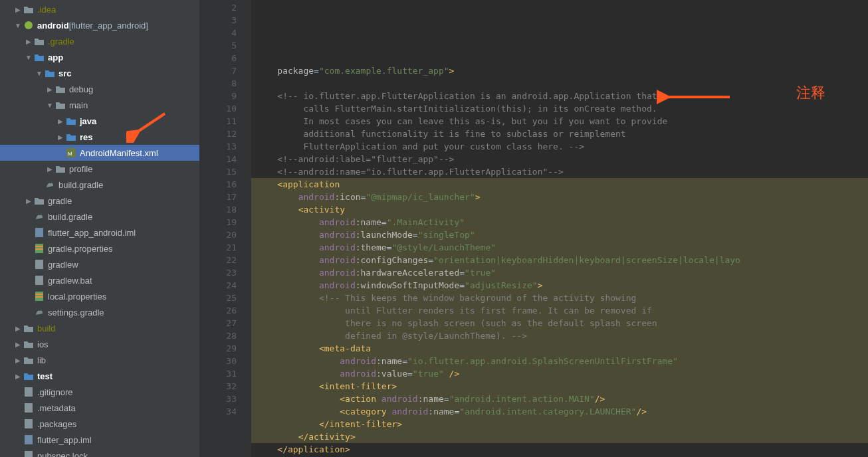 This screenshot has height=457, width=868. What do you see at coordinates (100, 169) in the screenshot?
I see `tree-item-profile: ▶profile` at bounding box center [100, 169].